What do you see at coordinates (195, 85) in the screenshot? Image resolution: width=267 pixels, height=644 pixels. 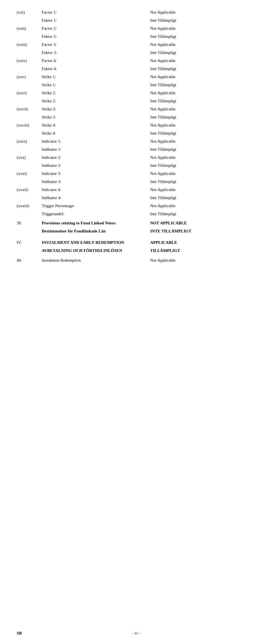 I see `value-strike1-sv: Inte Tillämpligt` at bounding box center [195, 85].